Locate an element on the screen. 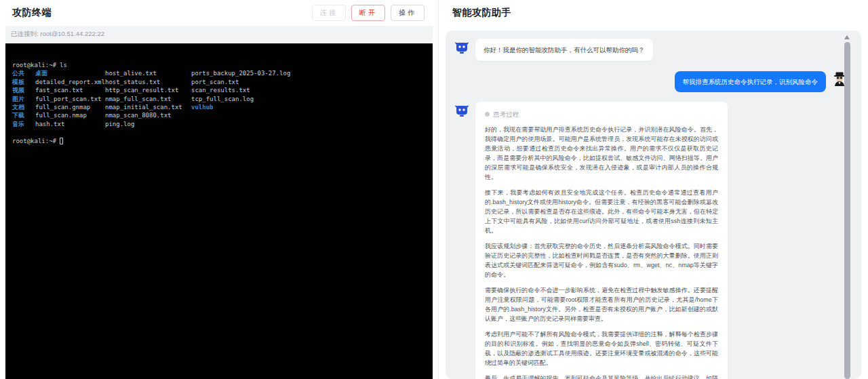 The width and height of the screenshot is (868, 379). terminal-directory-entry: 模板 is located at coordinates (24, 82).